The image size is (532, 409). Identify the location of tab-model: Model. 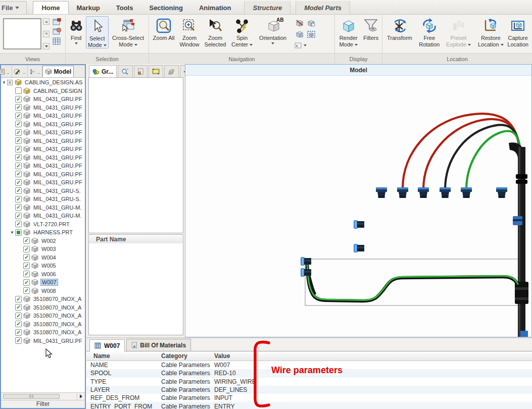
(58, 72).